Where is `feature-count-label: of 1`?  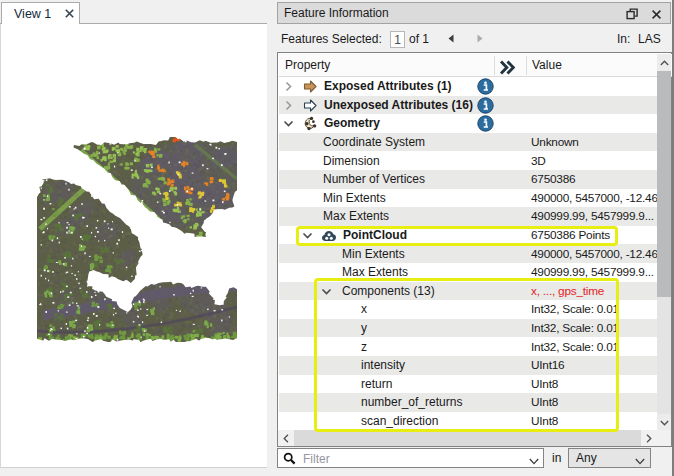 feature-count-label: of 1 is located at coordinates (419, 39).